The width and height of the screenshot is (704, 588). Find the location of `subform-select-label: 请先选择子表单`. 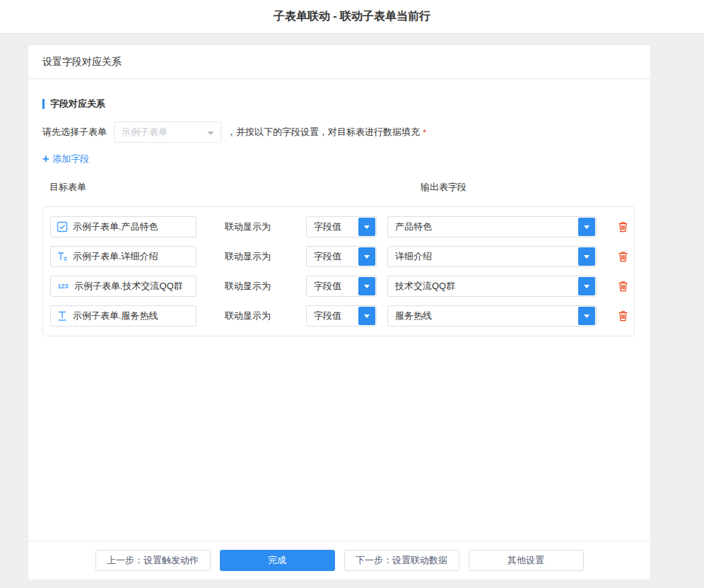

subform-select-label: 请先选择子表单 is located at coordinates (75, 132).